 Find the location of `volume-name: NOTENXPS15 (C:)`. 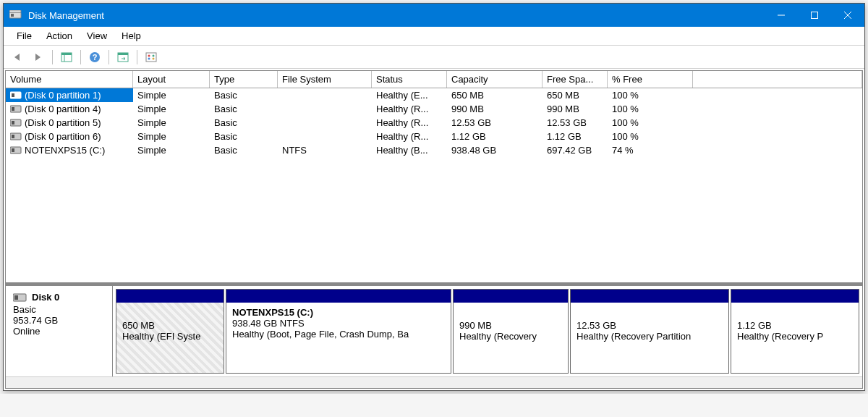

volume-name: NOTENXPS15 (C:) is located at coordinates (69, 151).